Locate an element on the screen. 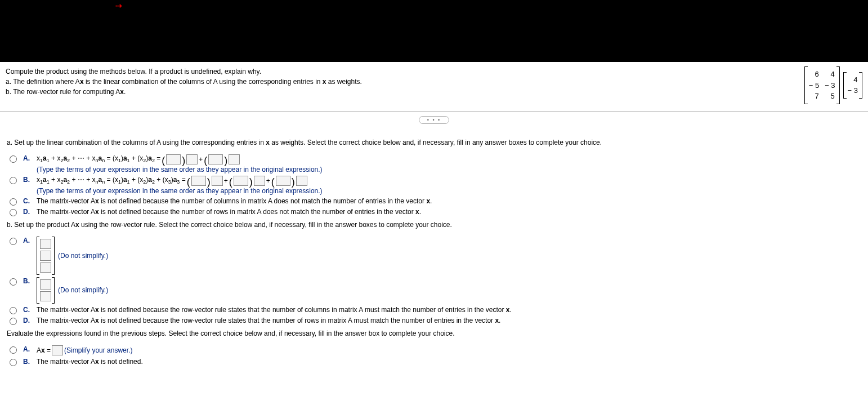  eval-option-a: A. Ax = (Simplify your answer.) is located at coordinates (434, 350).